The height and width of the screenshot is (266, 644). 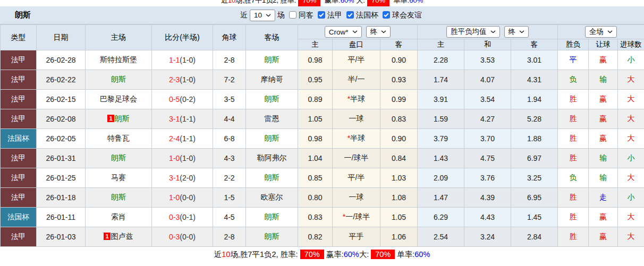 I want to click on col-euro-draw-odds: 4.39, so click(x=488, y=198).